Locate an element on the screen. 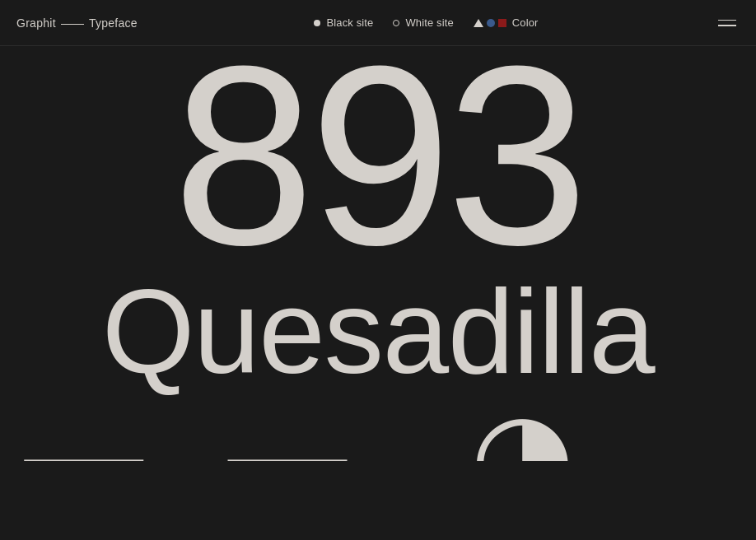  color-square-icon is located at coordinates (502, 23).